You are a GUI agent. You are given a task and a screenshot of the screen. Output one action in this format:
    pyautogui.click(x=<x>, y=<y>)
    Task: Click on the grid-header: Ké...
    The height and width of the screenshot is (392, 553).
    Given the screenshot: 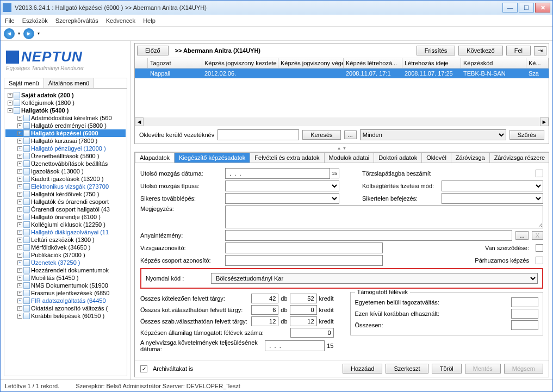 What is the action you would take?
    pyautogui.click(x=537, y=63)
    